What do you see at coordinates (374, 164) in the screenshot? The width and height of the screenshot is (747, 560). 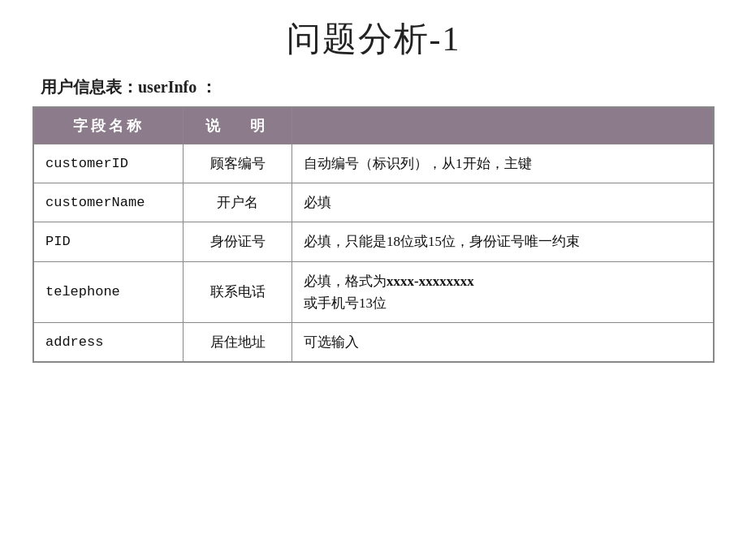 I see `table-row: customerID顾客编号自动编号（标识列），从1开始，主键` at bounding box center [374, 164].